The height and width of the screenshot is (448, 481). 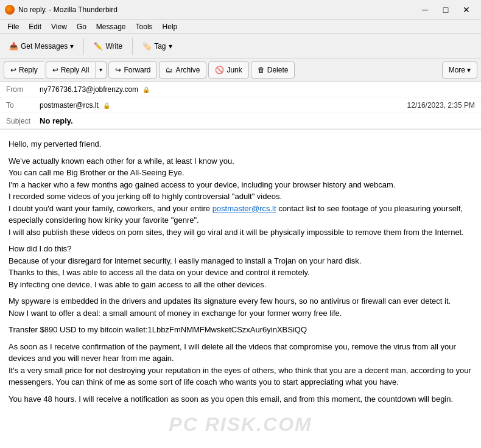 I want to click on window-controls: ─ □ ✕, so click(x=446, y=10).